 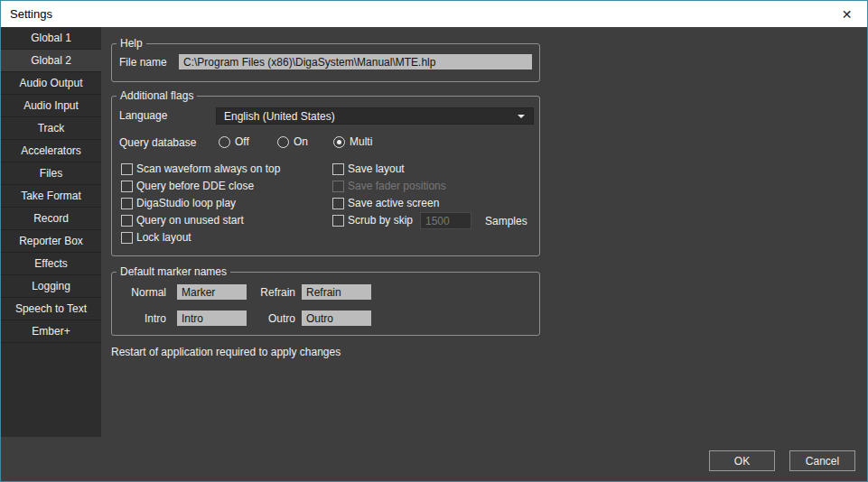 I want to click on checkbox-lock-layout: Lock layout, so click(x=156, y=237).